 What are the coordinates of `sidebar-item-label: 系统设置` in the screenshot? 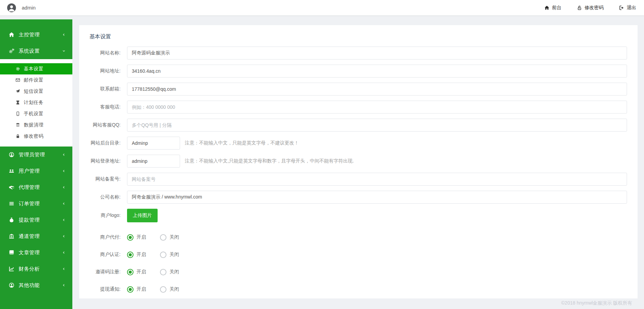 It's located at (29, 51).